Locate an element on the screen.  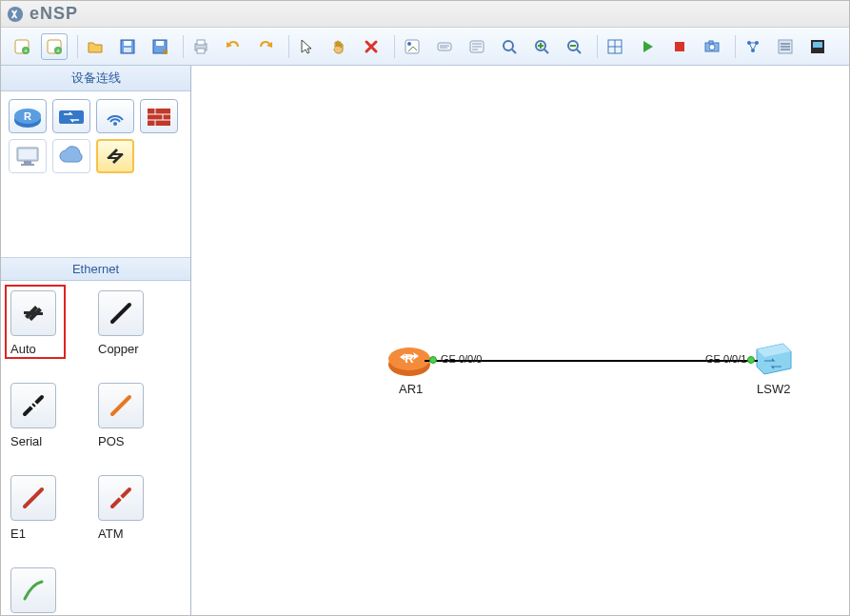
cloud-category is located at coordinates (71, 156).